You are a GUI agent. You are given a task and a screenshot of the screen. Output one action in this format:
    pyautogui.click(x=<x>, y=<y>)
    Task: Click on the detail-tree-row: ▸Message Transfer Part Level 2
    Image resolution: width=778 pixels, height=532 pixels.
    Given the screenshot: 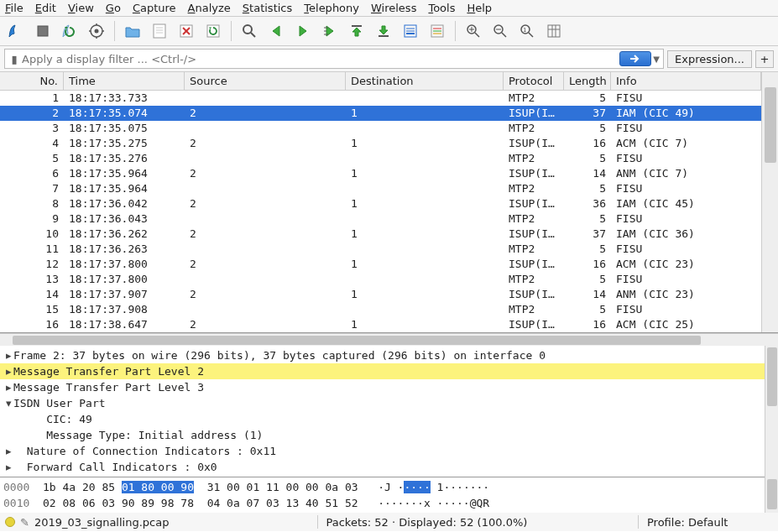 What is the action you would take?
    pyautogui.click(x=383, y=371)
    